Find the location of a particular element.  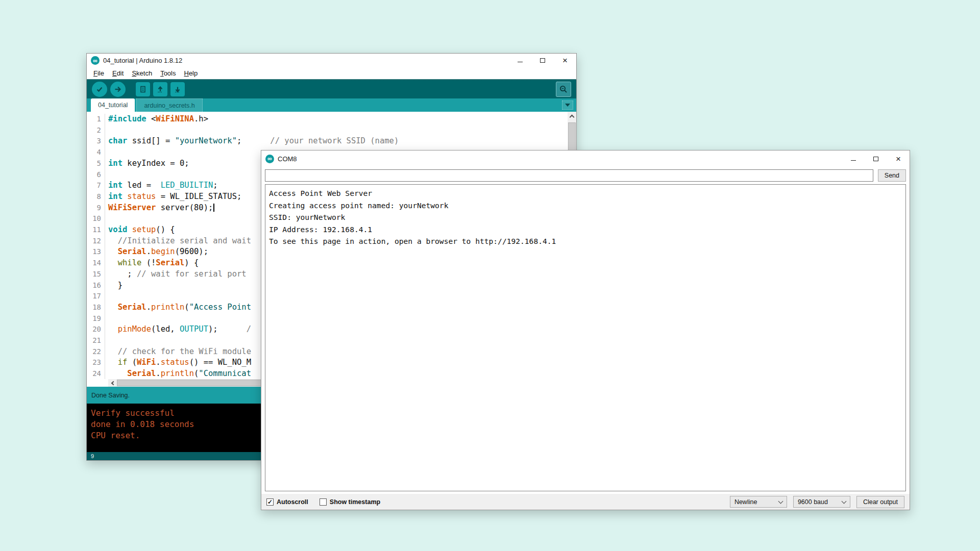

serial-window-title: COM8 is located at coordinates (287, 159).